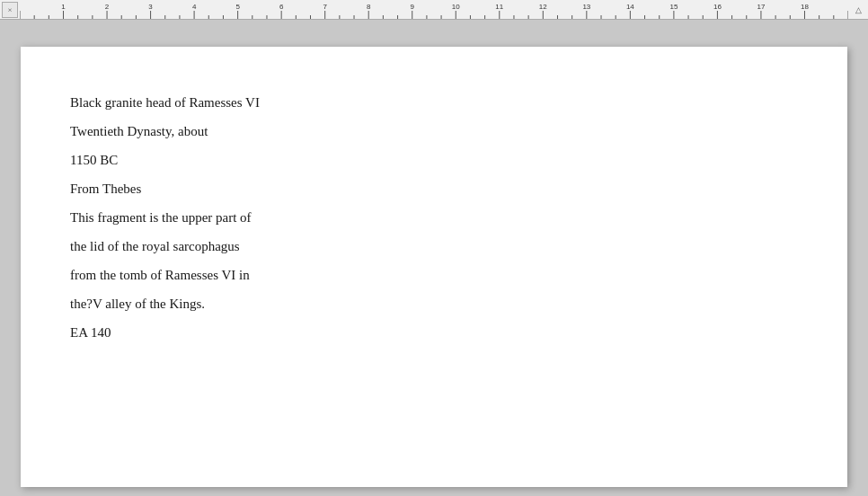 The width and height of the screenshot is (868, 496). What do you see at coordinates (434, 131) in the screenshot?
I see `line-dynasty: Twentieth Dynasty, about` at bounding box center [434, 131].